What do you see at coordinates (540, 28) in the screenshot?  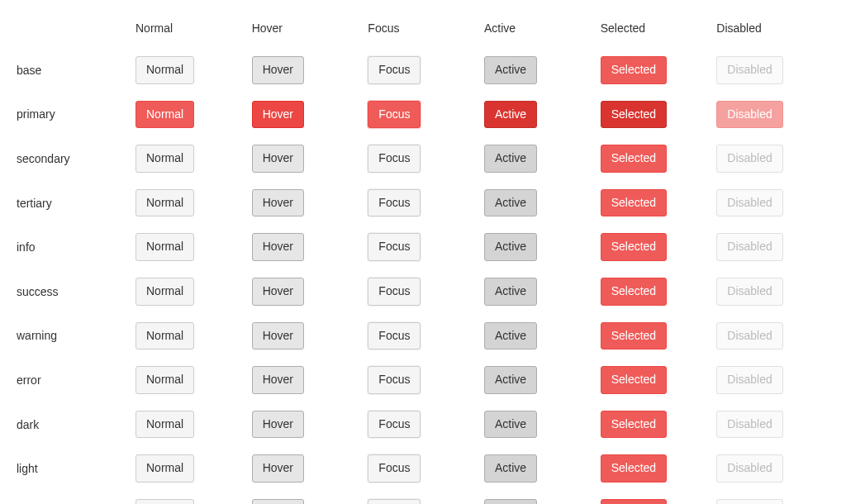 I see `column-header-active: Active` at bounding box center [540, 28].